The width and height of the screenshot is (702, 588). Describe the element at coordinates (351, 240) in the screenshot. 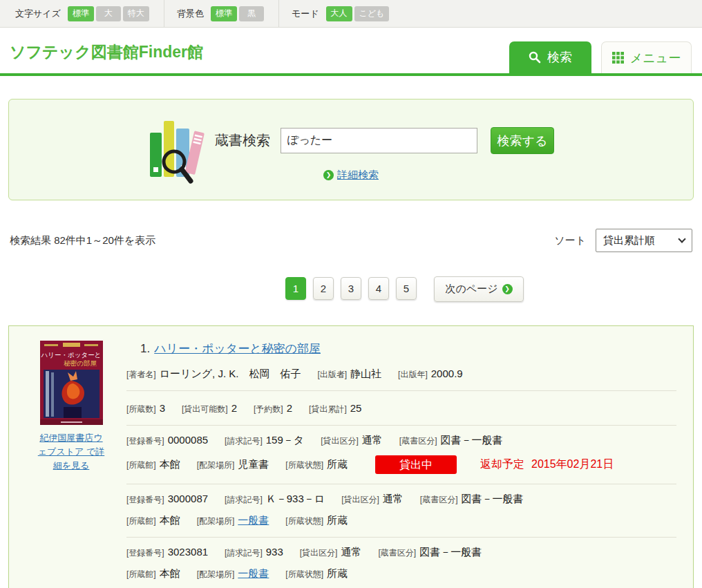

I see `results-info-row: 検索結果 82件中1～20件を表示 ソート 貸出累計順` at that location.